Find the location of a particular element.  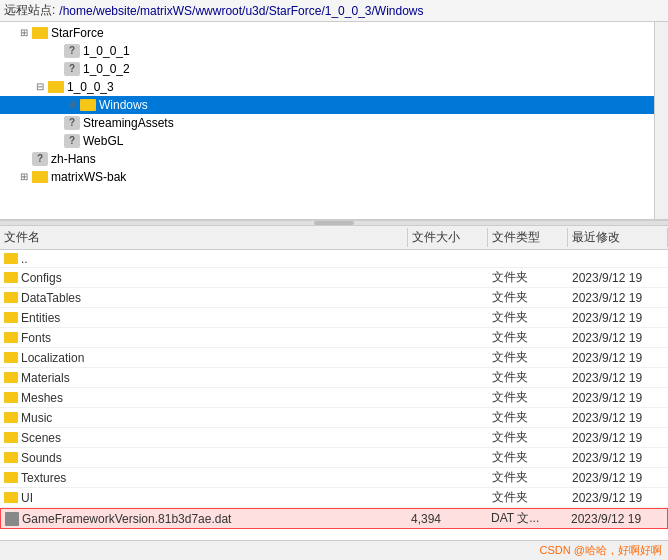

col-header-name: 文件名 is located at coordinates (204, 238).